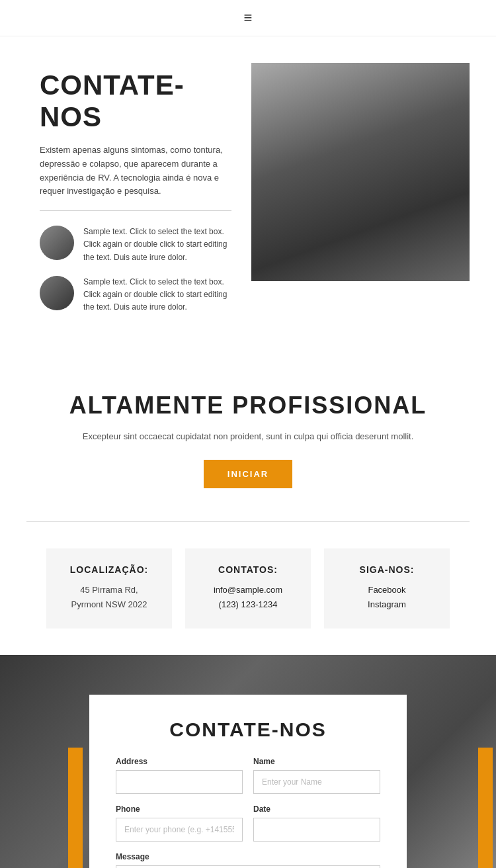 Image resolution: width=496 pixels, height=868 pixels. I want to click on localizacao-title: LOCALIZAÇÃO:, so click(109, 570).